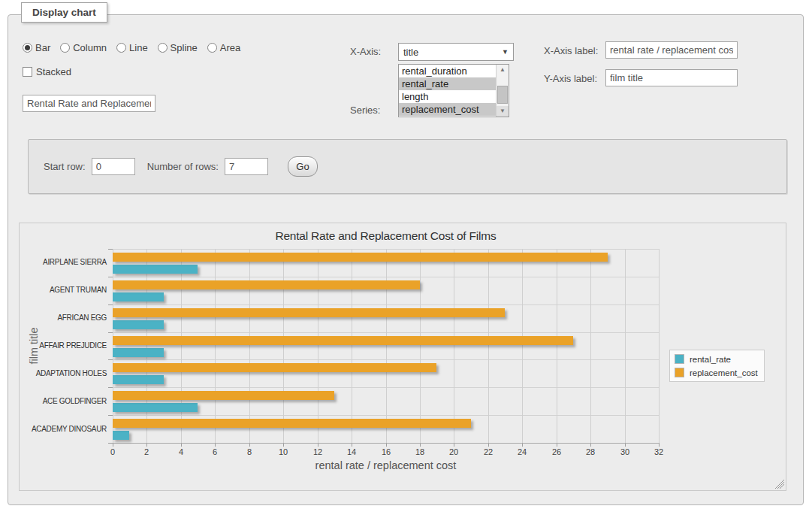 Image resolution: width=812 pixels, height=512 pixels. Describe the element at coordinates (365, 51) in the screenshot. I see `x-axis-select-label: X-Axis:` at that location.